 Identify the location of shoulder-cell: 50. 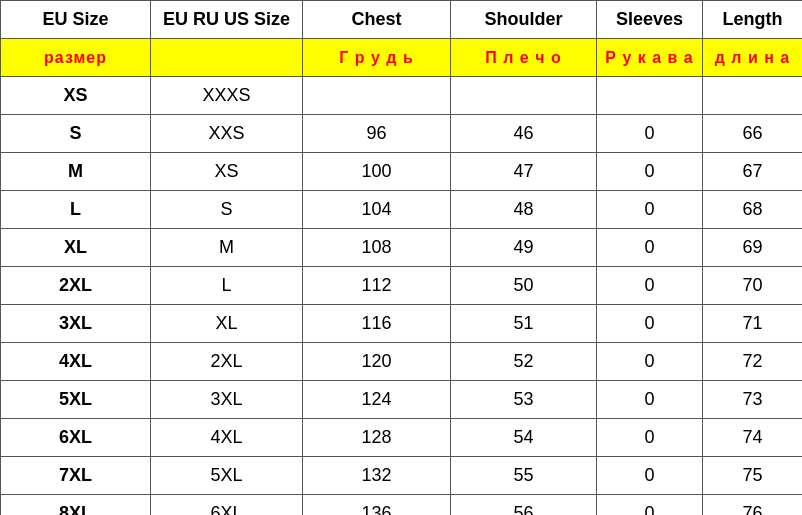
(524, 286).